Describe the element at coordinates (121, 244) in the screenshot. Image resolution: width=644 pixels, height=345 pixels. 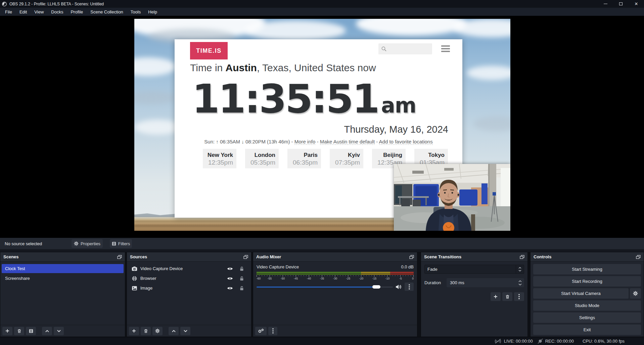
I see `filters-button: Filters` at that location.